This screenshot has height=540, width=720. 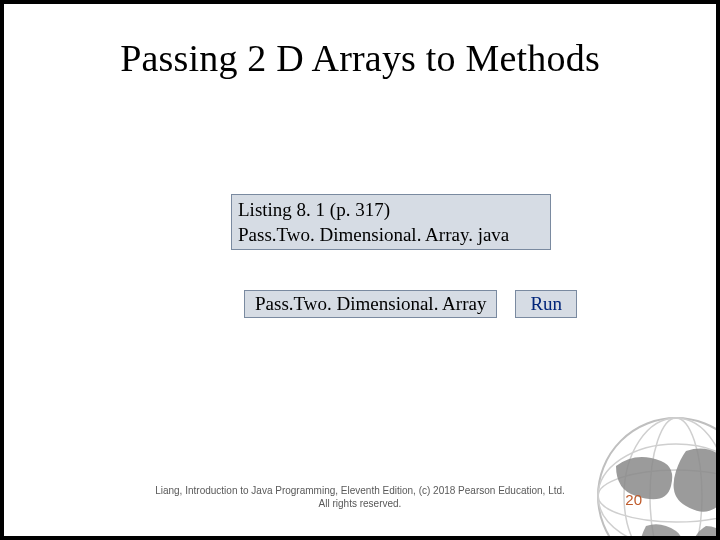 What do you see at coordinates (391, 222) in the screenshot?
I see `listing-box: Listing 8. 1 (p. 317) Pass.Two. Dimensio…` at bounding box center [391, 222].